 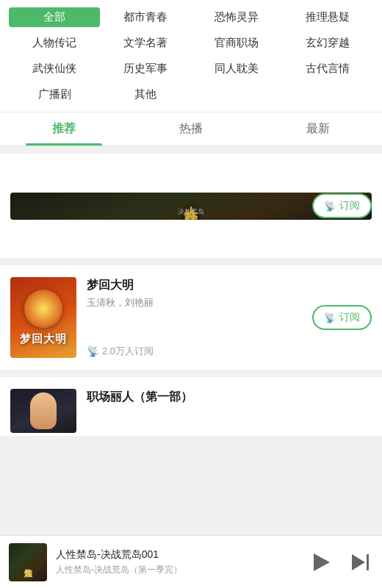 What do you see at coordinates (367, 562) in the screenshot?
I see `next-bar` at bounding box center [367, 562].